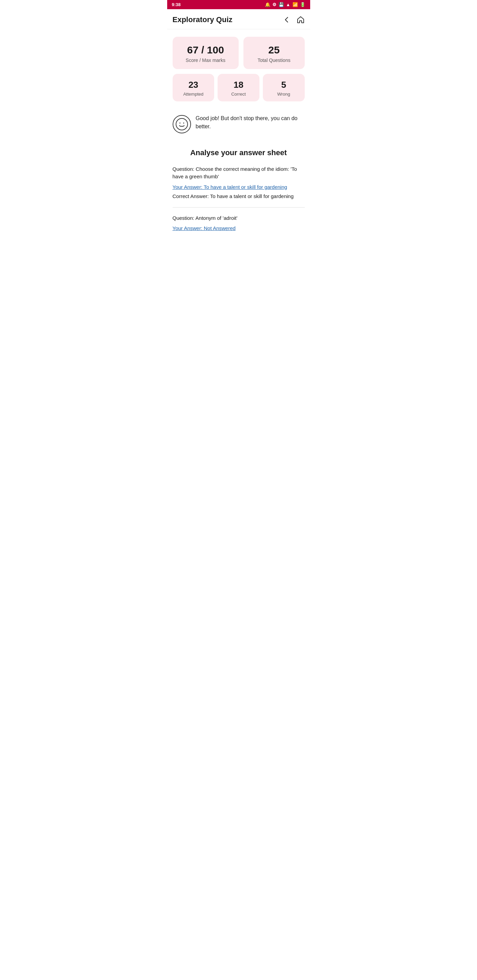 This screenshot has height=980, width=477. Describe the element at coordinates (238, 85) in the screenshot. I see `correct-value: 18` at that location.